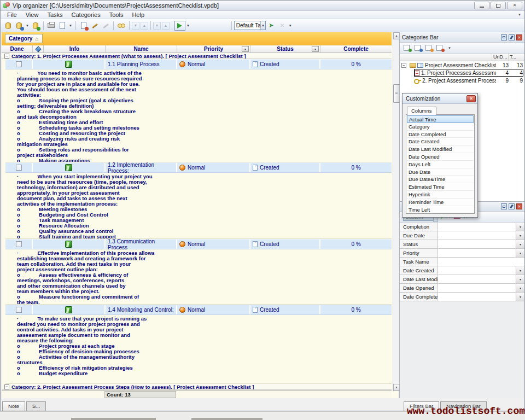 Image resolution: width=525 pixels, height=420 pixels. What do you see at coordinates (116, 15) in the screenshot?
I see `menu-tools: Tools` at bounding box center [116, 15].